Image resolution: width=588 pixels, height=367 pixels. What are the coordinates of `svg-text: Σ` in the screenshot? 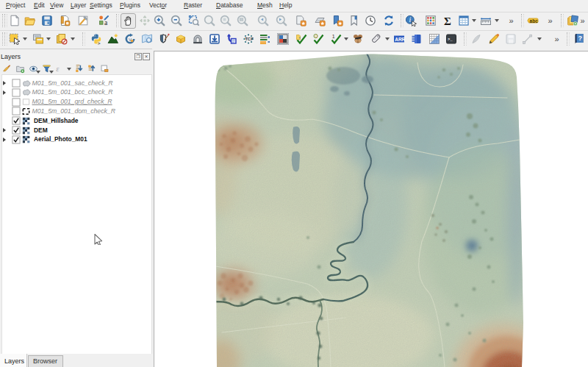 It's located at (448, 21).